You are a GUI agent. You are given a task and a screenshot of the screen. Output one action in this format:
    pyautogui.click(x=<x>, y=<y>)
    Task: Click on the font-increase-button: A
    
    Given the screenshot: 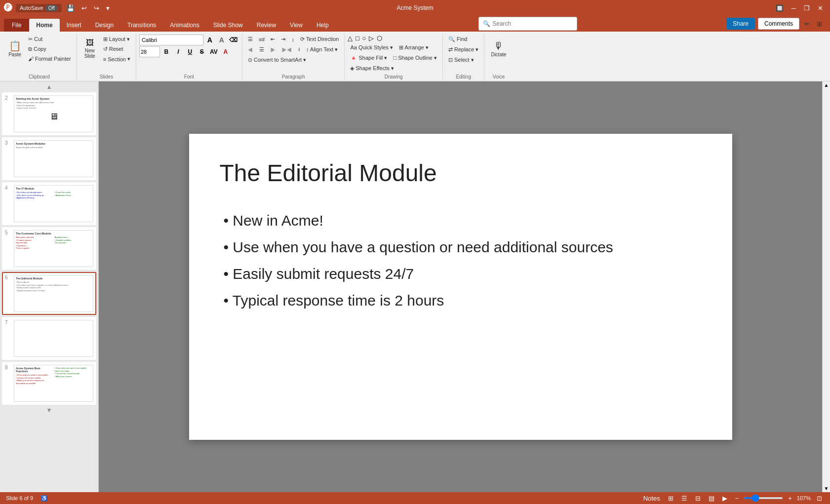 What is the action you would take?
    pyautogui.click(x=222, y=40)
    